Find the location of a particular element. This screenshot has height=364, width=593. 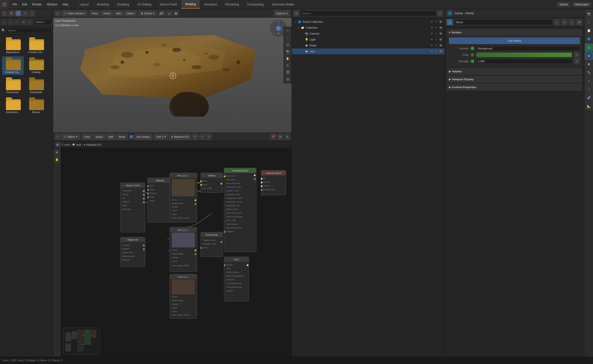

nav-up-btn: ↑ is located at coordinates (17, 22).